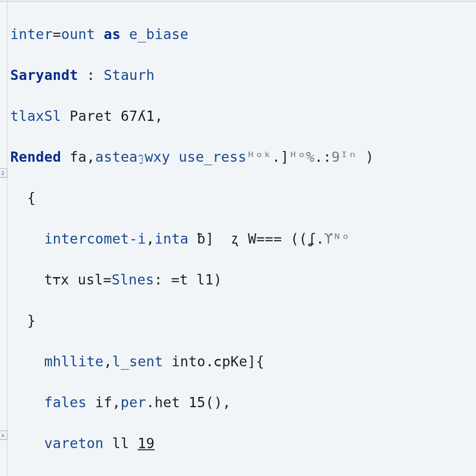  What do you see at coordinates (146, 443) in the screenshot?
I see `token: 19` at bounding box center [146, 443].